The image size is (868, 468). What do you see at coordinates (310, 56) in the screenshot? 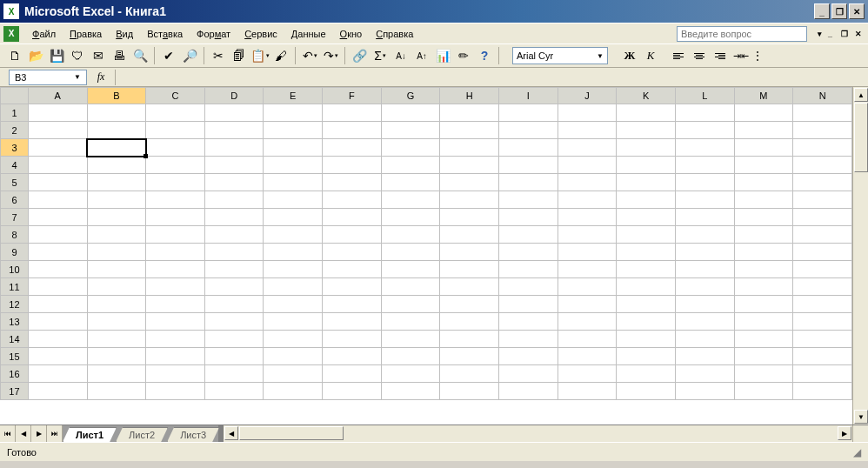
I see `undo-icon: ↶▾` at bounding box center [310, 56].